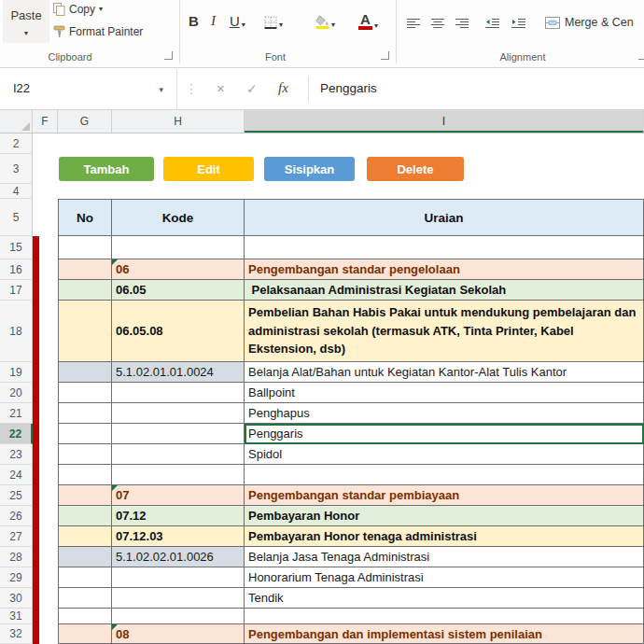  I want to click on select-all-corner, so click(17, 121).